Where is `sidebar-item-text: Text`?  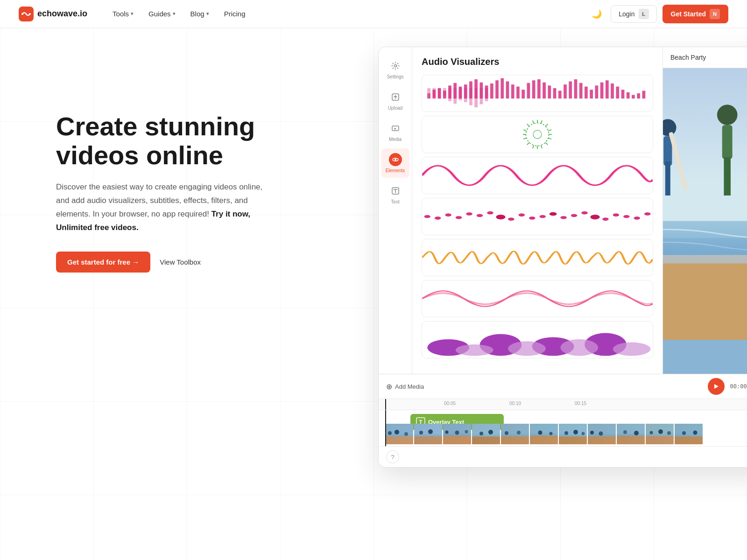 sidebar-item-text: Text is located at coordinates (395, 194).